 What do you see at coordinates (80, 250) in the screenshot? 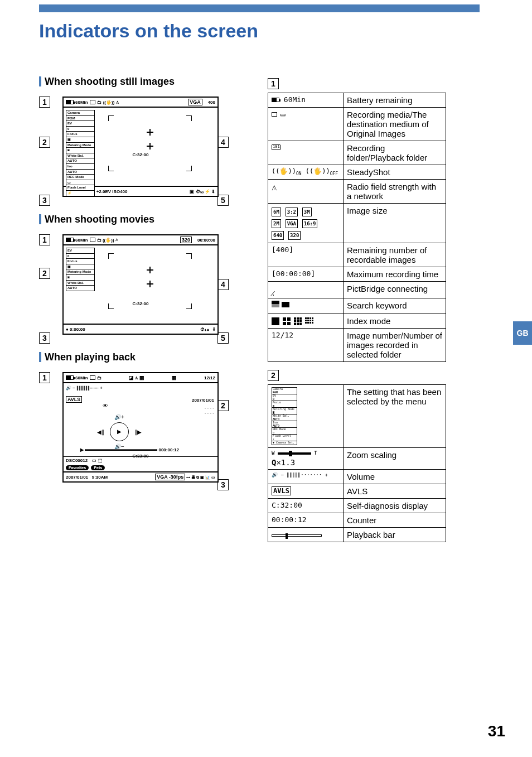
I see `mlbl-ev: EV` at bounding box center [80, 250].